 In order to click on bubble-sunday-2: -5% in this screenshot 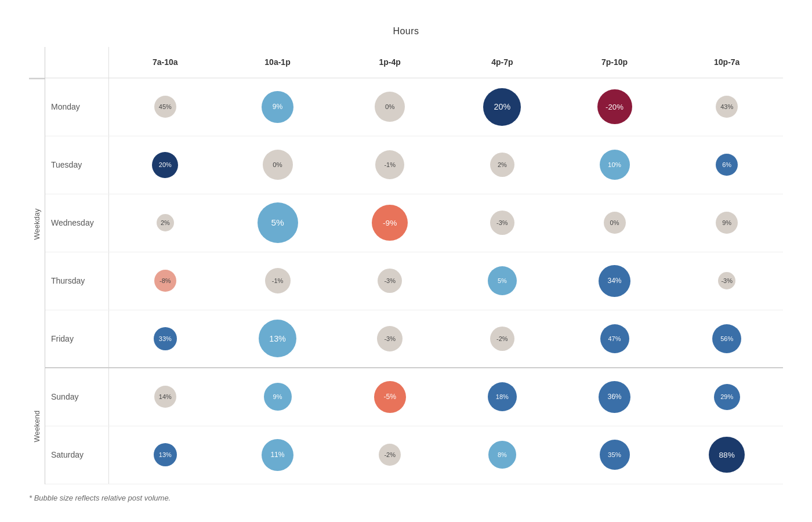, I will do `click(390, 397)`.